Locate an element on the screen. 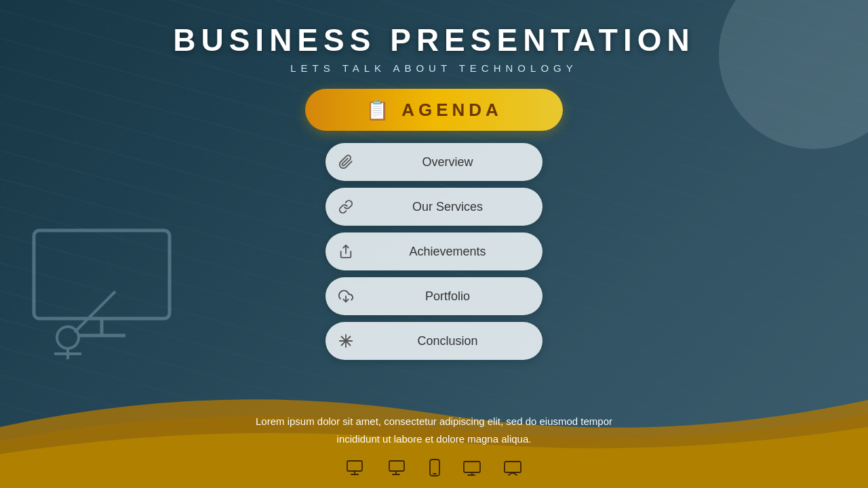  menu-label-1: Our Services is located at coordinates (454, 207).